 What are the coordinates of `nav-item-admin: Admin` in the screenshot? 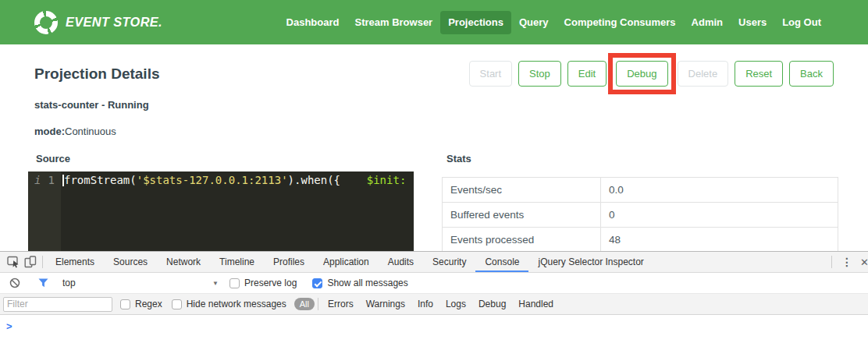 It's located at (707, 23).